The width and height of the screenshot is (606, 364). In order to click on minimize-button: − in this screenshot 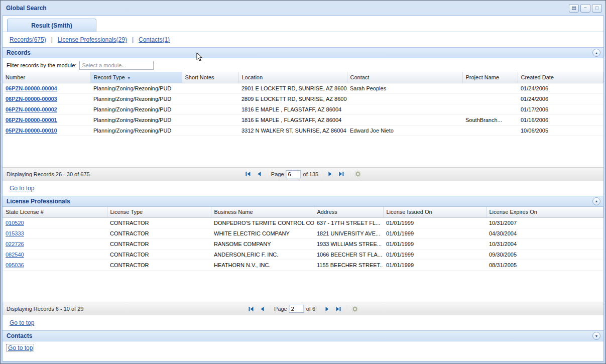, I will do `click(585, 8)`.